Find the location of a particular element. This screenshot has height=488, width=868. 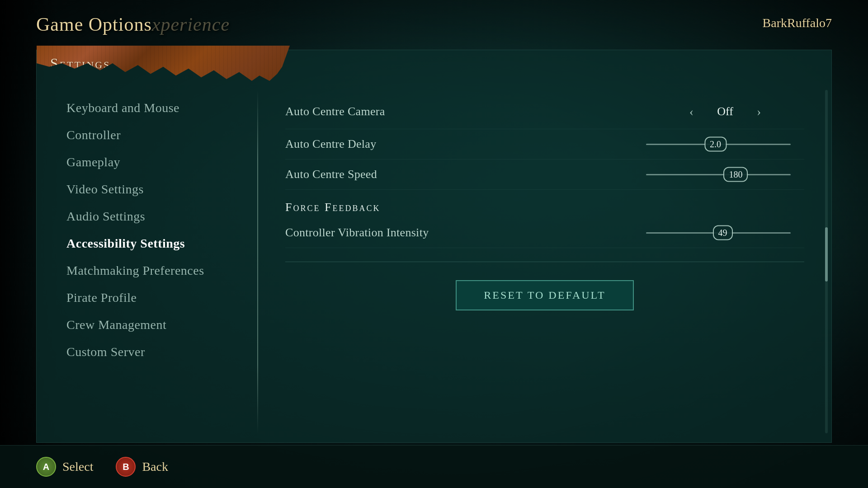

setting-row-controller-vibration: Controller Vibration Intensity 49 is located at coordinates (545, 233).